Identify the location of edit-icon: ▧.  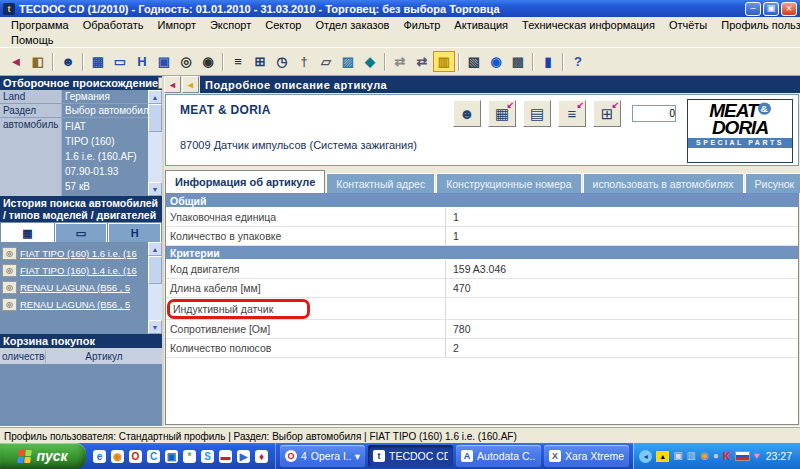
(474, 62).